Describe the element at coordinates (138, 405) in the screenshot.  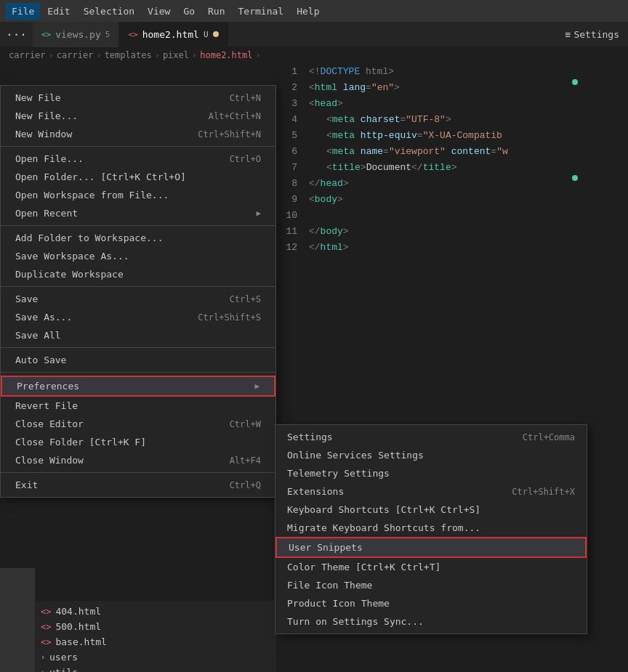
I see `menu-revert-file: Revert File` at that location.